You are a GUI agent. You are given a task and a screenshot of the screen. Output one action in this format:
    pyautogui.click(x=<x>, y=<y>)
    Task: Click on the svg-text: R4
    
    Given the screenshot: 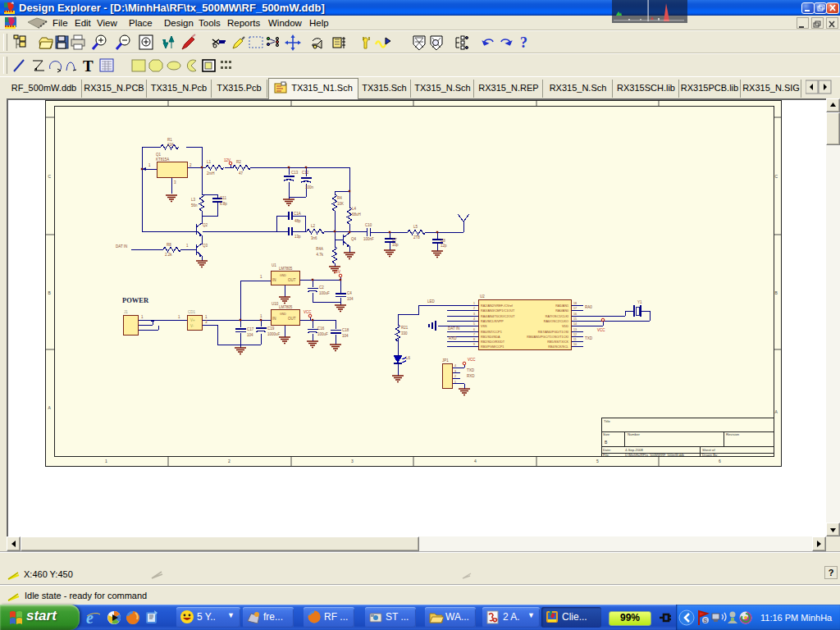 What is the action you would take?
    pyautogui.click(x=340, y=199)
    